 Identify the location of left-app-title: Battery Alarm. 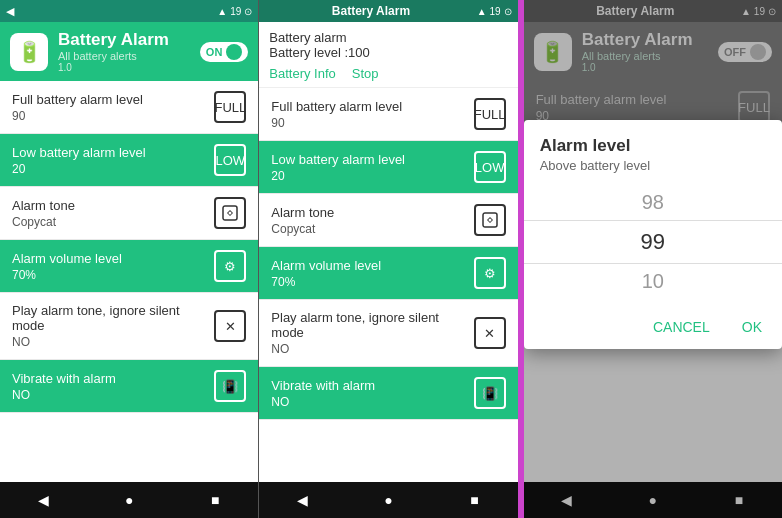
(124, 40).